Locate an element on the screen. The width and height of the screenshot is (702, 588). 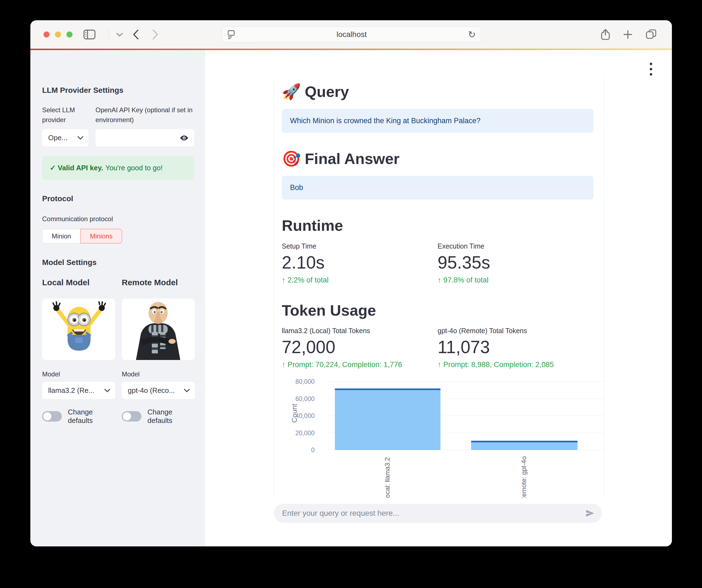
metric-delta: ↑ Prompt: 8,988, Completion: 2,085 is located at coordinates (515, 365).